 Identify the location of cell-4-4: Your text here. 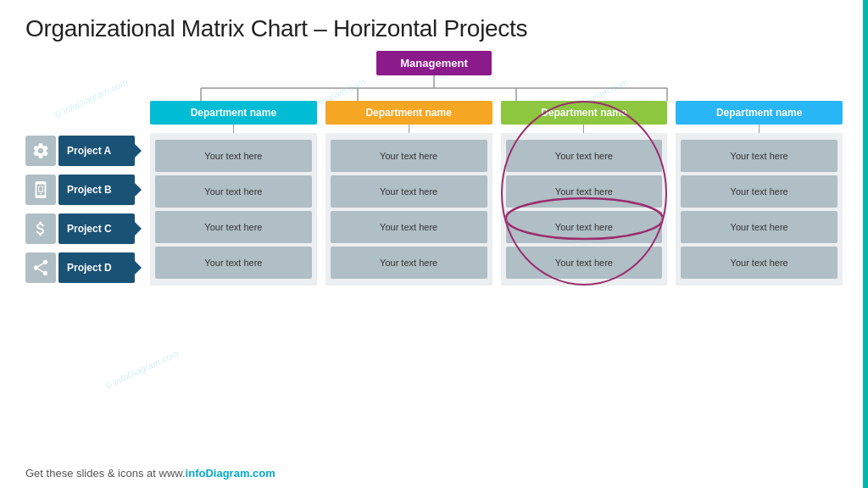
(760, 263).